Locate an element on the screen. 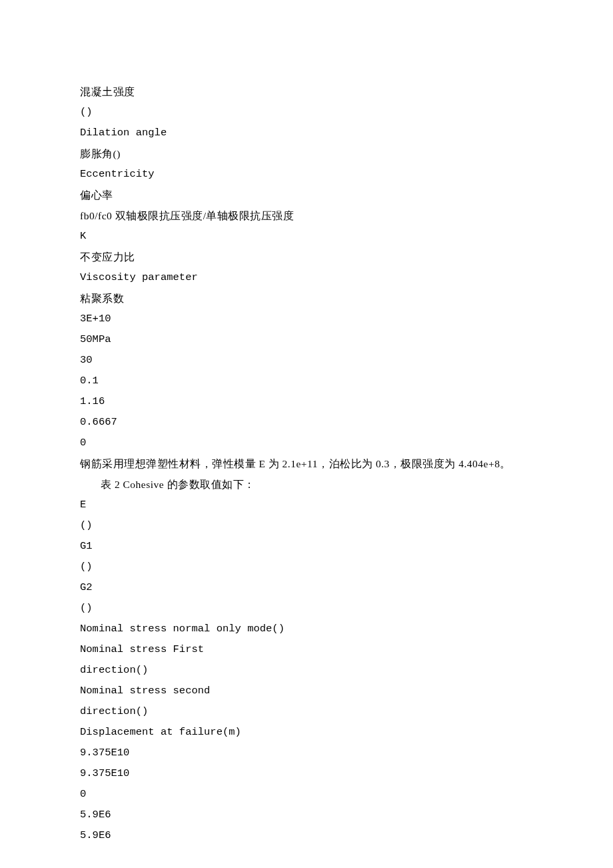  text-line: 偏心率 is located at coordinates (306, 195).